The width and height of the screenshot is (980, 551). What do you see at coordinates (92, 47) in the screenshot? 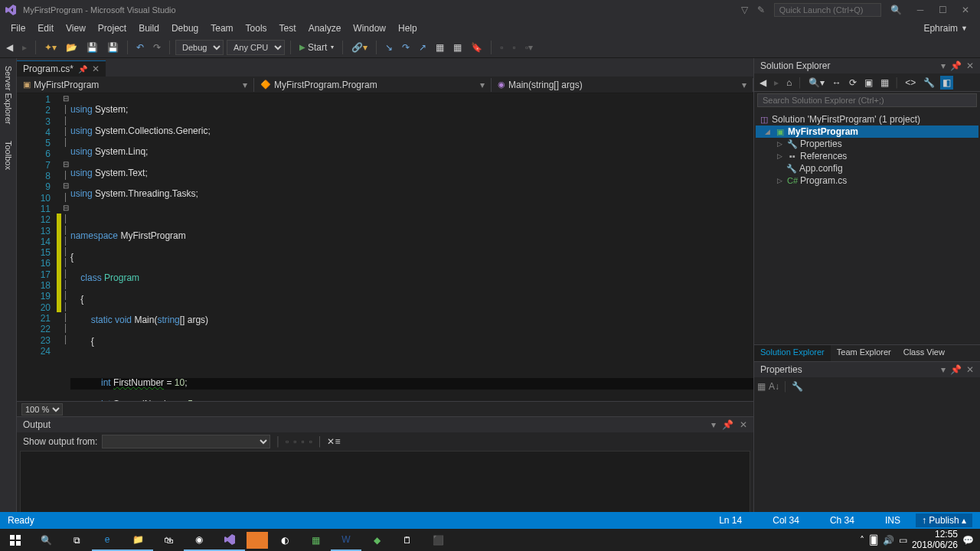
I see `save-button: 💾` at bounding box center [92, 47].